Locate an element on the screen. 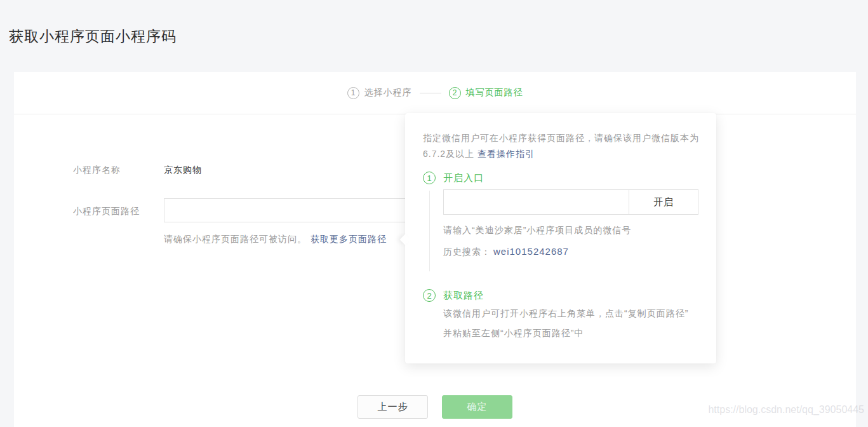 The height and width of the screenshot is (427, 868). step2-circle-icon: 2 is located at coordinates (455, 93).